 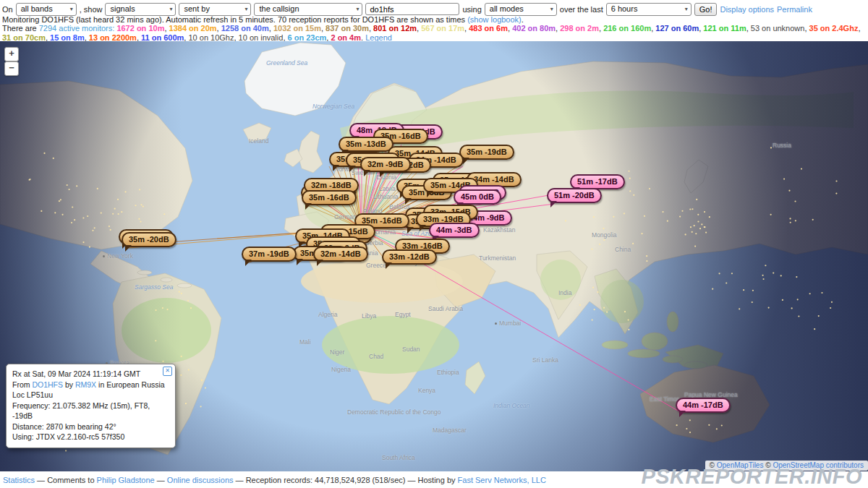 I want to click on monitor-counts: 1672 on 10m, 1384 on 20m, 1258 on 40m, 1…, so click(x=431, y=33).